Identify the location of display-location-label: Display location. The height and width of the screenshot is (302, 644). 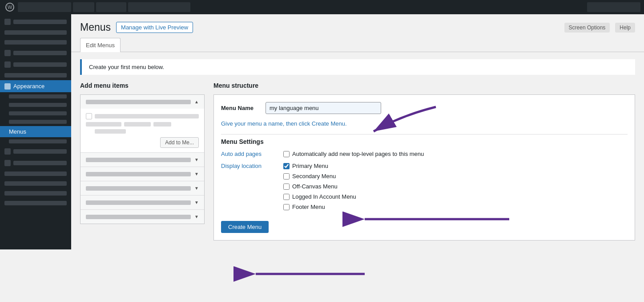
(252, 166).